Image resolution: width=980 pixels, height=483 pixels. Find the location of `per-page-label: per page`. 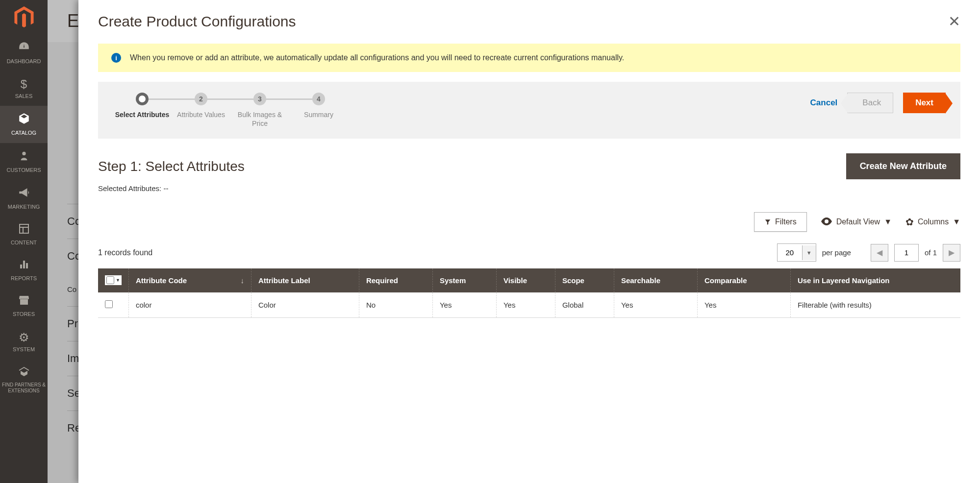

per-page-label: per page is located at coordinates (836, 253).